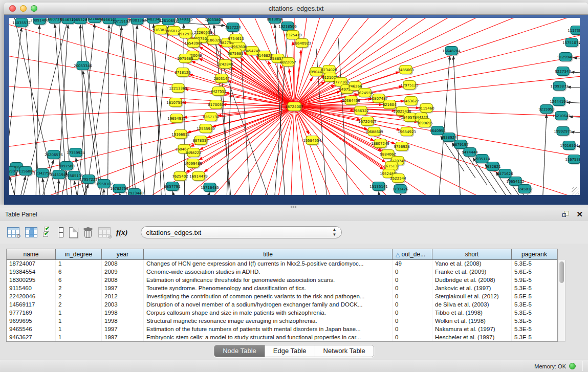 The image size is (588, 372). Describe the element at coordinates (472, 264) in the screenshot. I see `cell-short: Yano et al. (2008)` at that location.